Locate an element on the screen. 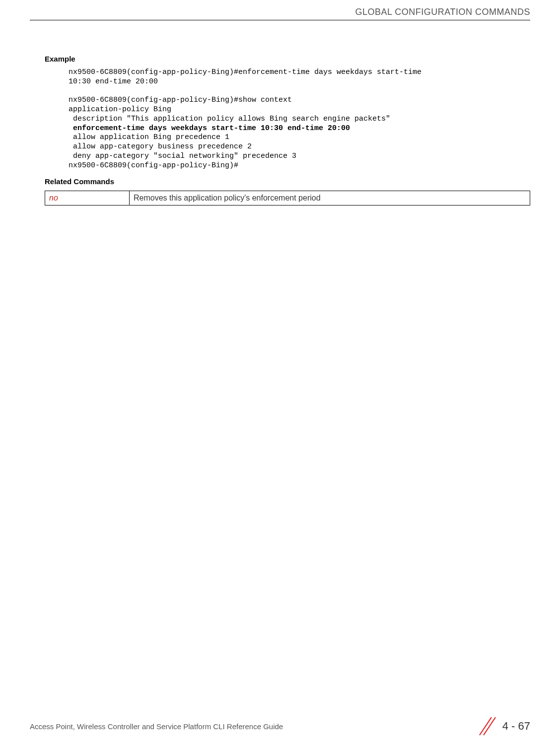 This screenshot has height=752, width=560. code-example: nx9500-6C8809(config-app-policy-Bing)#en… is located at coordinates (299, 119).